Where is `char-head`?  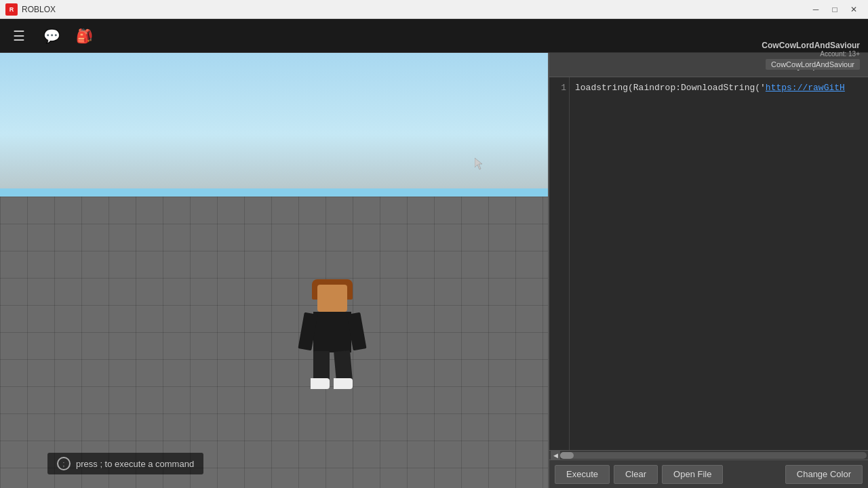 char-head is located at coordinates (332, 298).